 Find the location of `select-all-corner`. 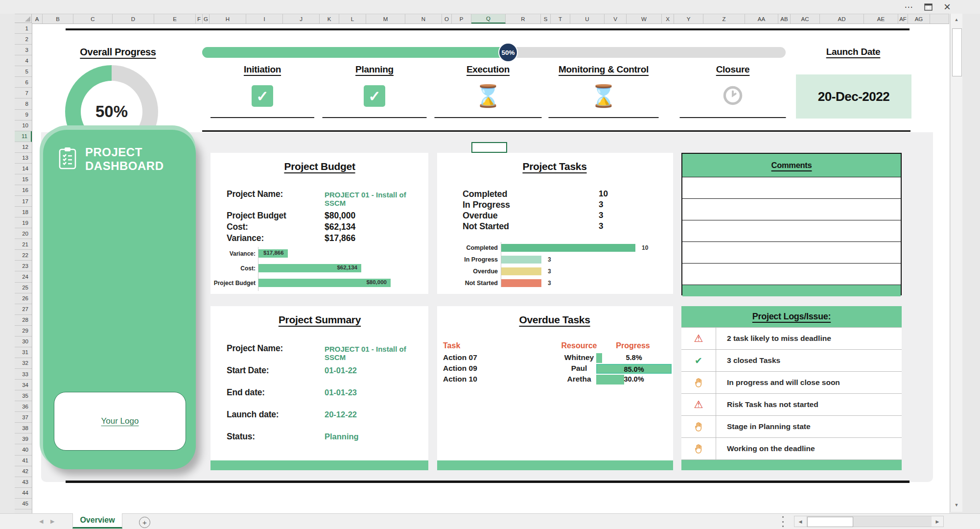

select-all-corner is located at coordinates (23, 19).